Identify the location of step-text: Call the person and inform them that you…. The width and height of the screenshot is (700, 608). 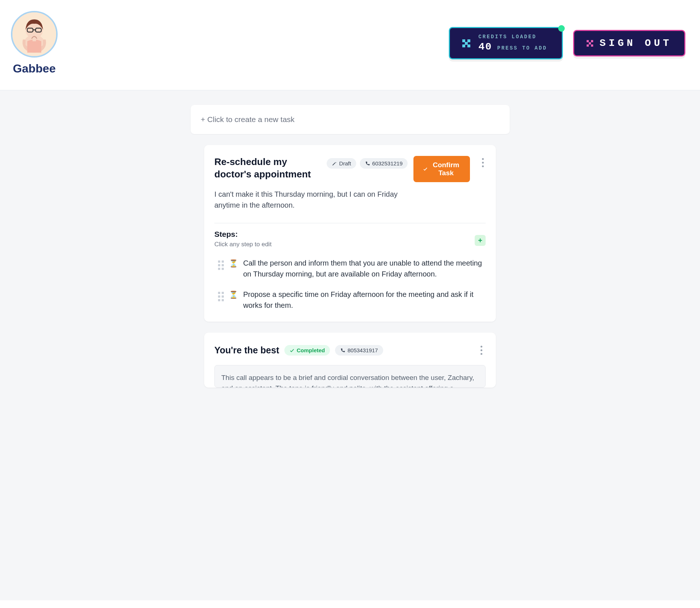
(365, 268).